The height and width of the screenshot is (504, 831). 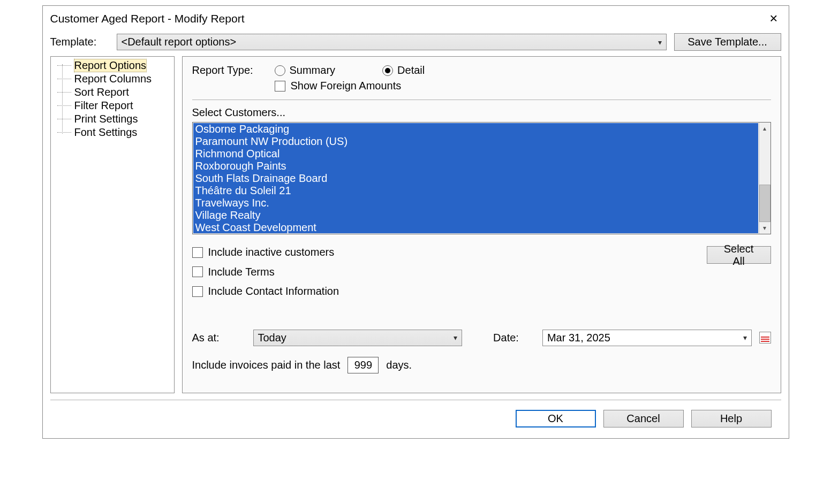 I want to click on close-icon: ×, so click(x=773, y=18).